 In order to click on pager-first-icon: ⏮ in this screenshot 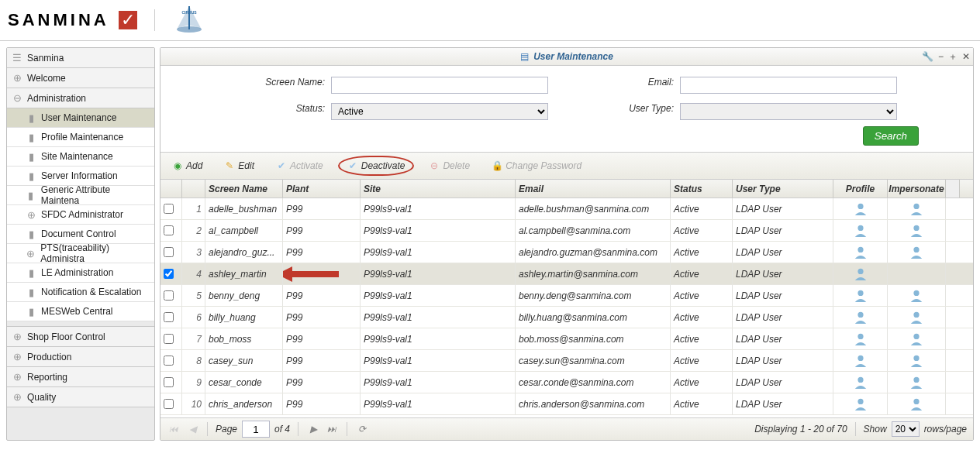, I will do `click(174, 429)`.